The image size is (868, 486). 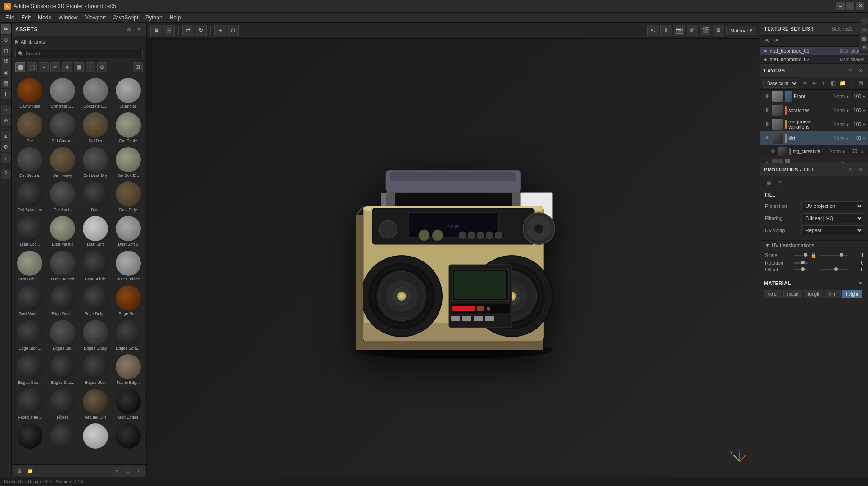 What do you see at coordinates (6, 136) in the screenshot?
I see `color-picker-button: ▲` at bounding box center [6, 136].